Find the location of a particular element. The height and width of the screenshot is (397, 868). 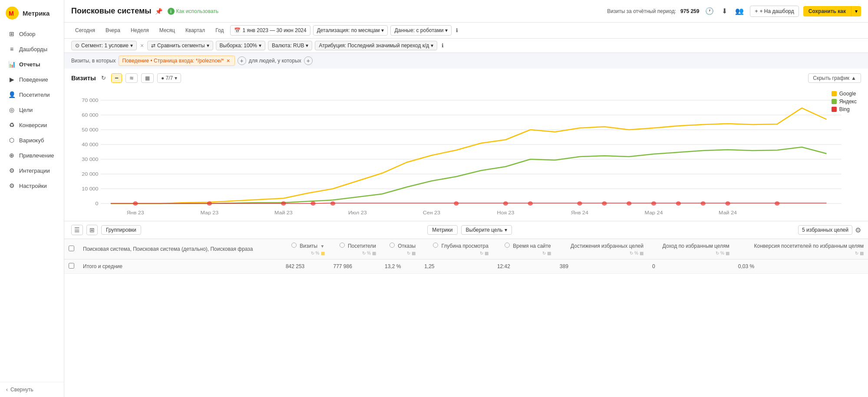

footer-checkbox-cell is located at coordinates (71, 266).